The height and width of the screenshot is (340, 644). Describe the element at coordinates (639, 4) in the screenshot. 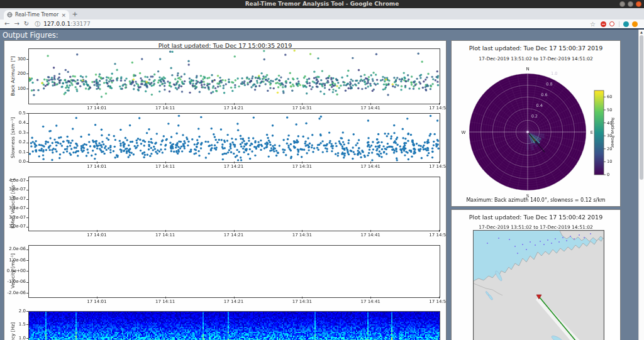

I see `close-button` at that location.